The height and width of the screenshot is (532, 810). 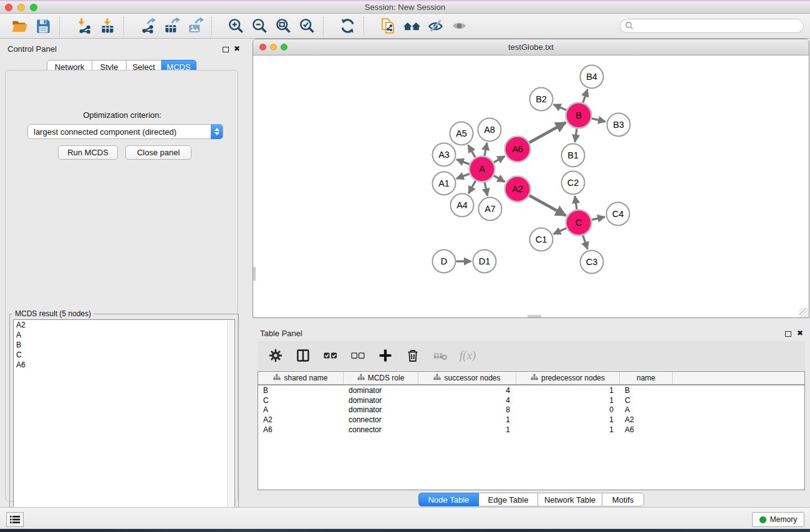 I want to click on table-row: A6connector11A6, so click(x=531, y=430).